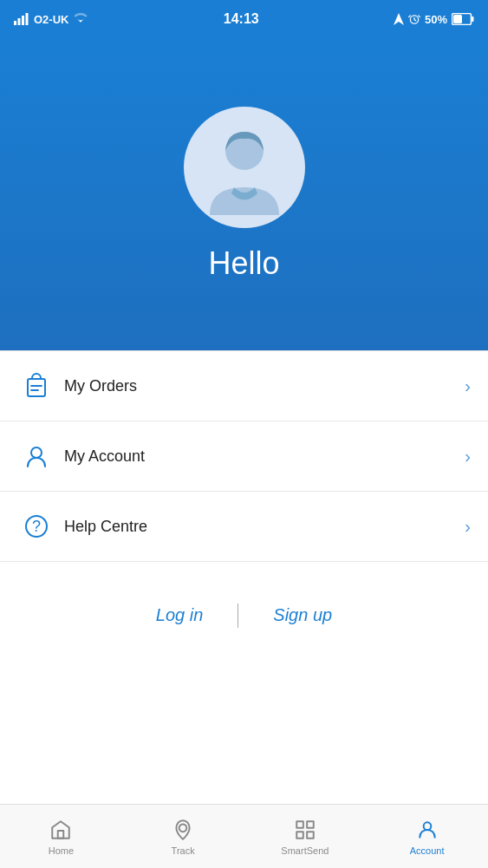  I want to click on tab-home: Home, so click(61, 837).